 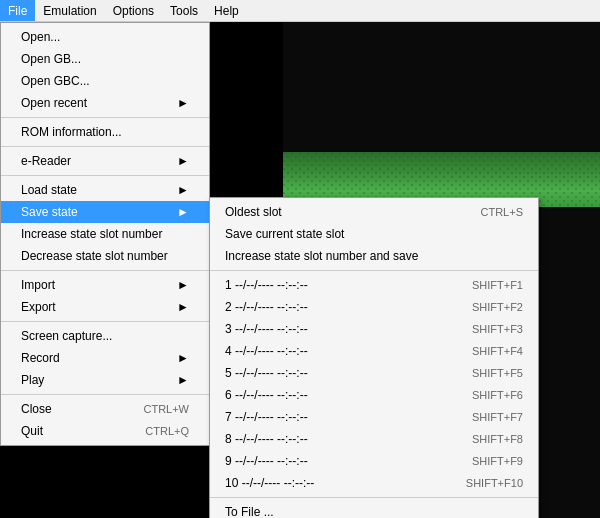 What do you see at coordinates (105, 409) in the screenshot?
I see `menu-item-close: Close CTRL+W` at bounding box center [105, 409].